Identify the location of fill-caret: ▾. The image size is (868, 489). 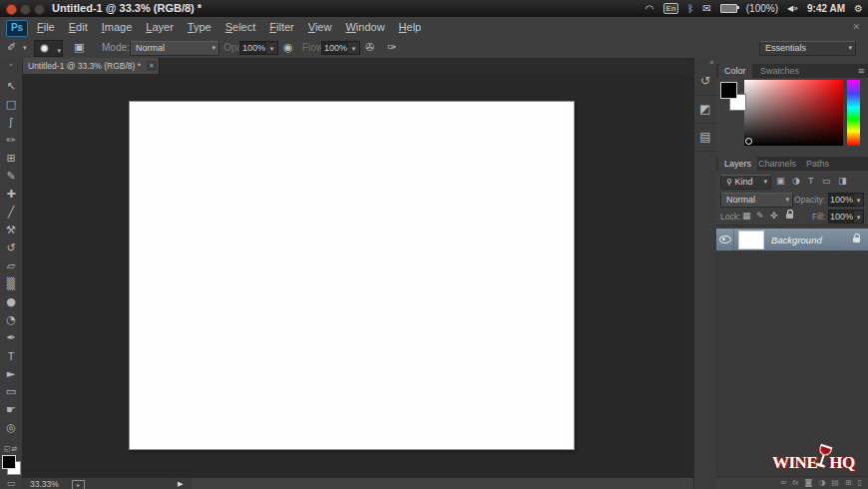
(859, 217).